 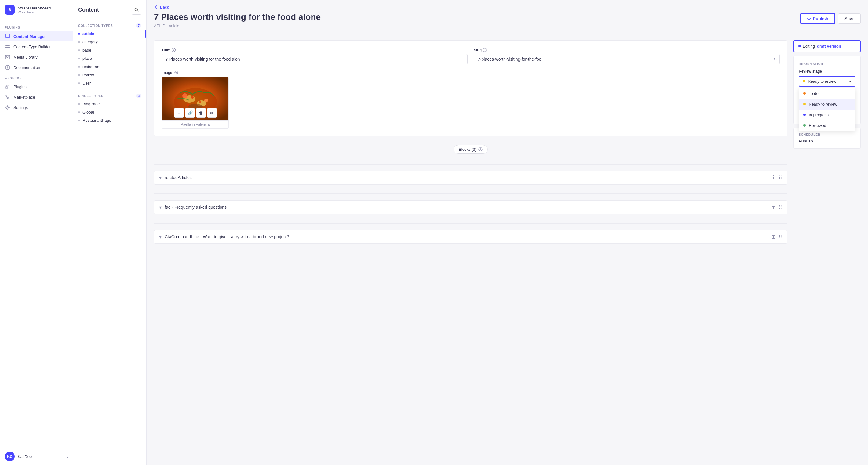 I want to click on sidebar-item-content-type-builder: Content-Type Builder, so click(x=36, y=46).